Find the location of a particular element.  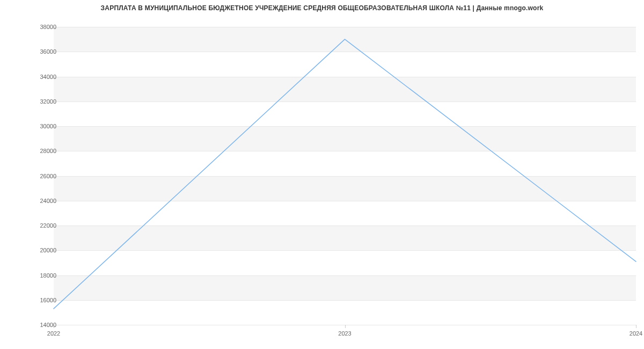

x-tick-label: 2023 is located at coordinates (345, 333).